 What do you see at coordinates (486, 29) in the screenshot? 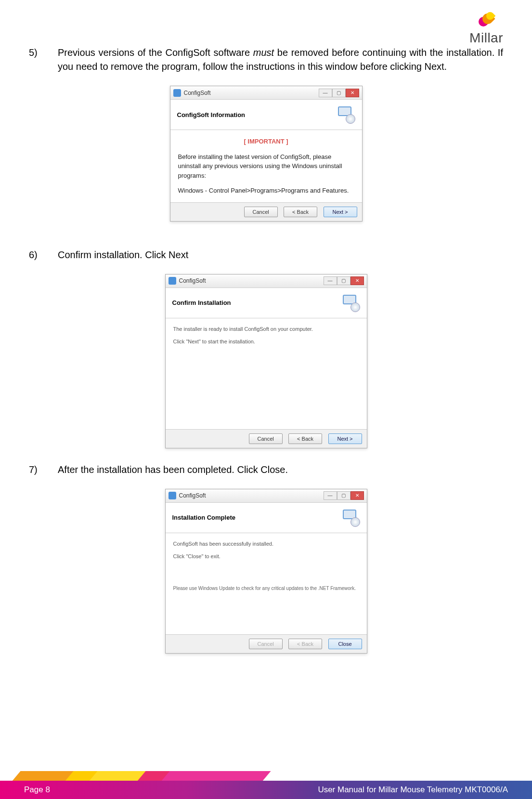
I see `brand-logo: Millar` at bounding box center [486, 29].